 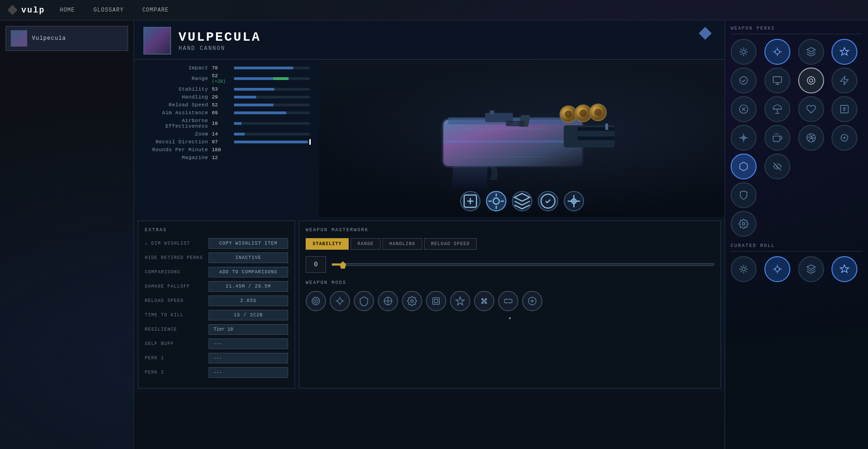 What do you see at coordinates (254, 89) in the screenshot?
I see `stat-fill-stability` at bounding box center [254, 89].